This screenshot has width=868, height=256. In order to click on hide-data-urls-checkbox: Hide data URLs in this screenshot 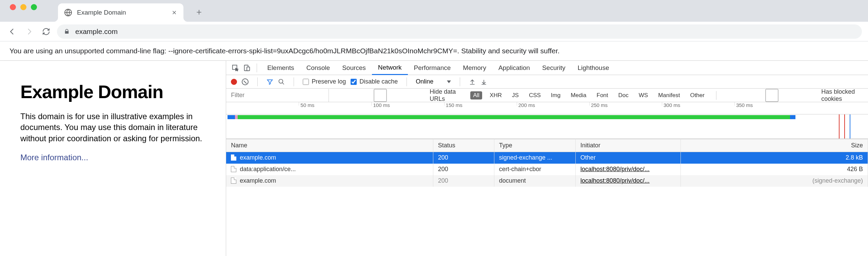, I will do `click(399, 95)`.